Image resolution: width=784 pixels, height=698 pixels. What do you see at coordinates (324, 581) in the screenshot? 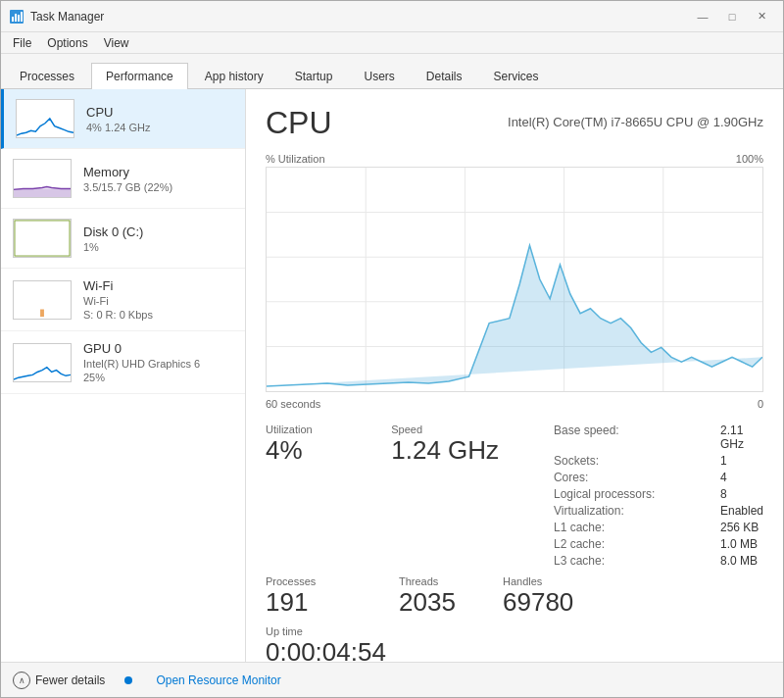
I see `processes-label: Processes` at bounding box center [324, 581].